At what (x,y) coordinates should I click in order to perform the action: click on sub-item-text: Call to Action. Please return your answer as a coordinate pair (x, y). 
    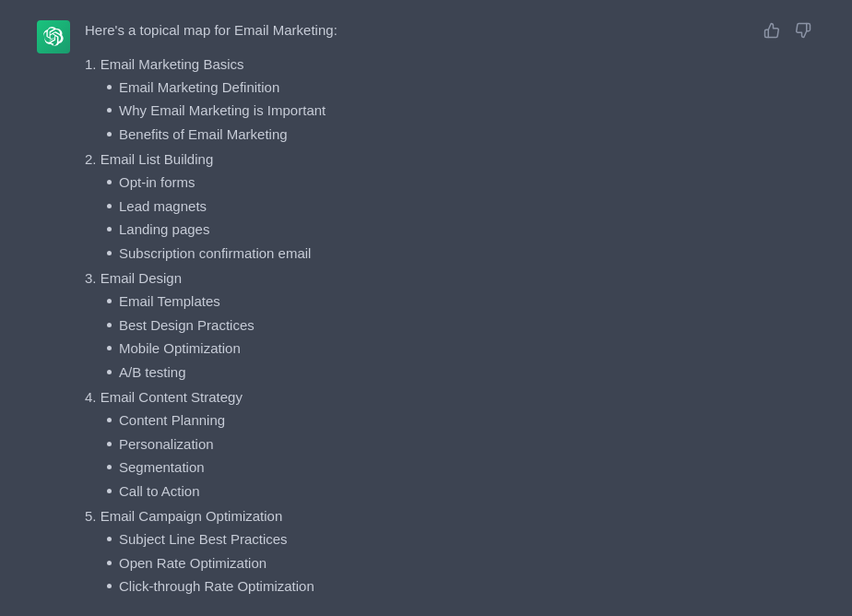
    Looking at the image, I should click on (160, 492).